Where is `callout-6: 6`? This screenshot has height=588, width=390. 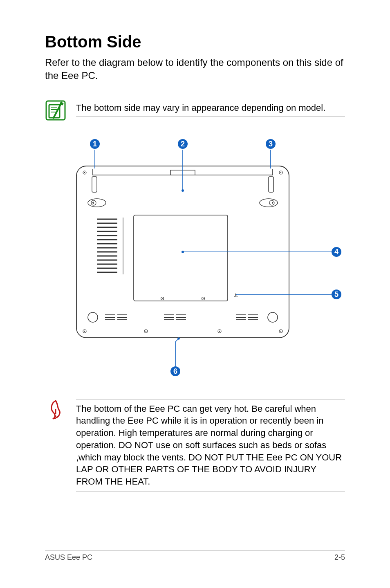 callout-6: 6 is located at coordinates (175, 371).